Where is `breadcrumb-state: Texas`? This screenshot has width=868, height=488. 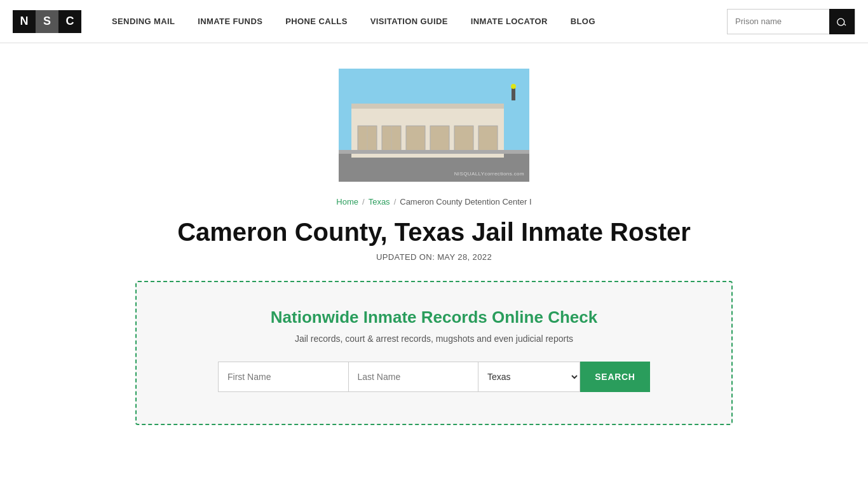
breadcrumb-state: Texas is located at coordinates (379, 202).